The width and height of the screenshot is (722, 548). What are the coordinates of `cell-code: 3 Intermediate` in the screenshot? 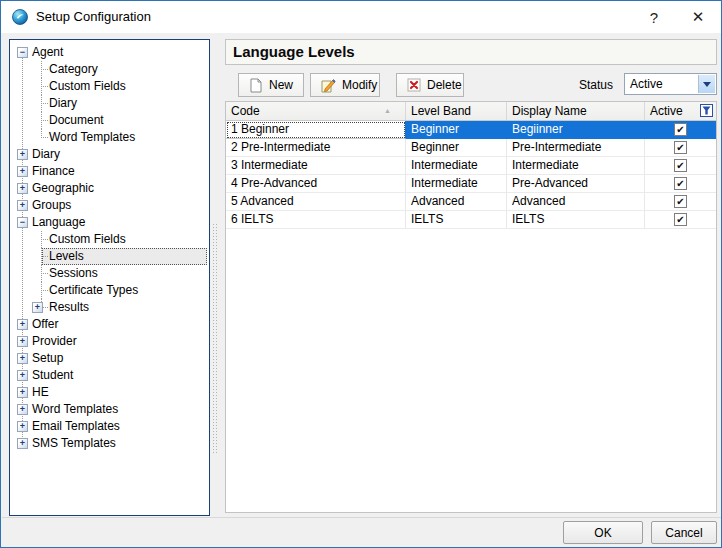 It's located at (316, 166).